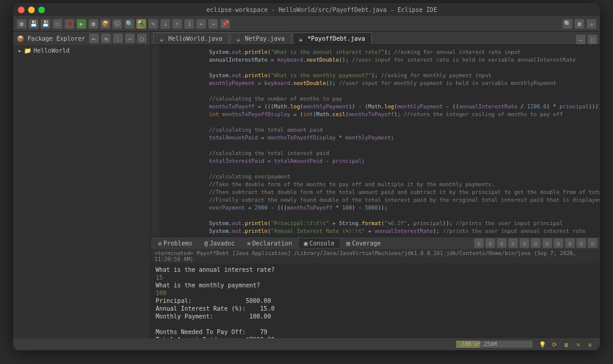 This screenshot has height=364, width=613. I want to click on bottom-tabs: ⊘Problems@Javadoc≡Declaration▣Console▤Co…, so click(375, 243).